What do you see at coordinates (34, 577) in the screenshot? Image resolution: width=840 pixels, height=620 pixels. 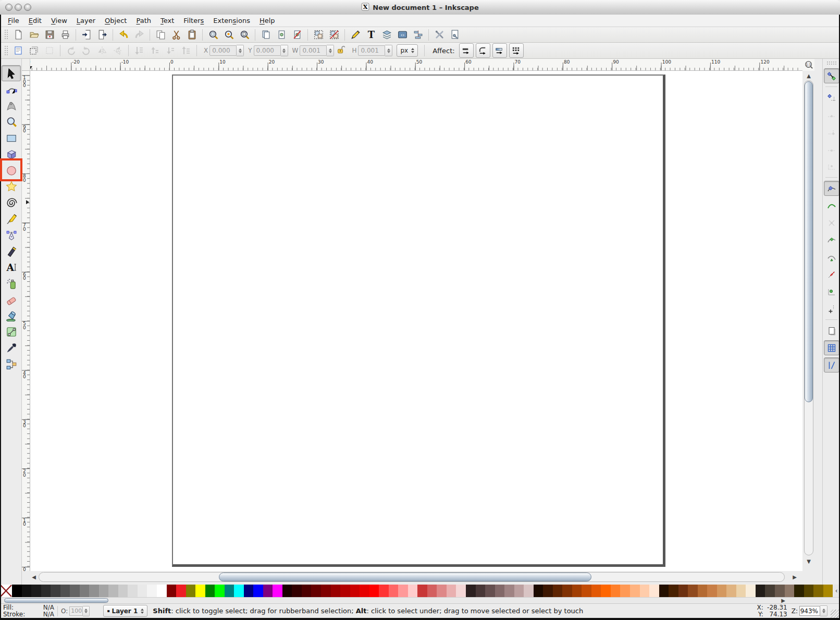 I see `scroll-left-arrow: ◀` at bounding box center [34, 577].